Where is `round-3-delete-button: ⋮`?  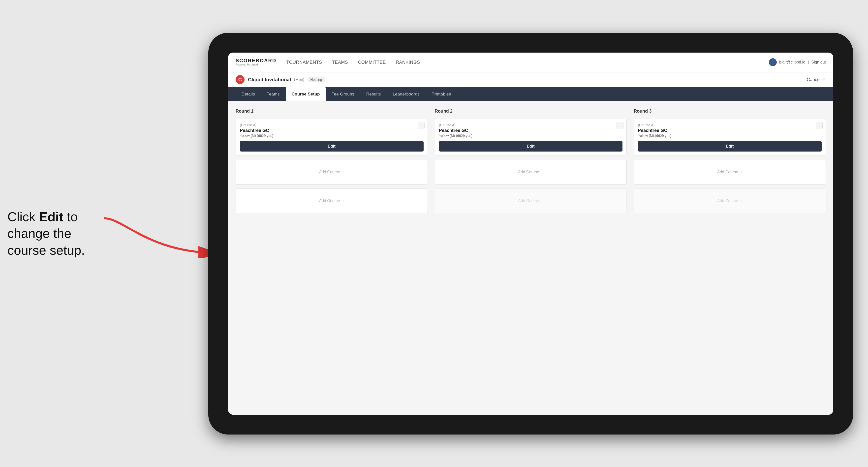
round-3-delete-button: ⋮ is located at coordinates (819, 125).